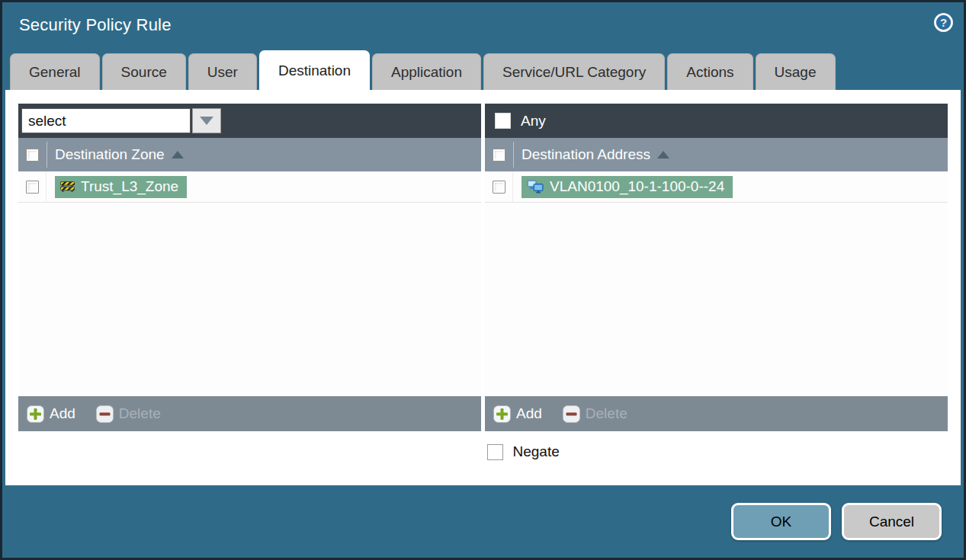 Image resolution: width=966 pixels, height=560 pixels. Describe the element at coordinates (710, 72) in the screenshot. I see `tab-actions: Actions` at that location.